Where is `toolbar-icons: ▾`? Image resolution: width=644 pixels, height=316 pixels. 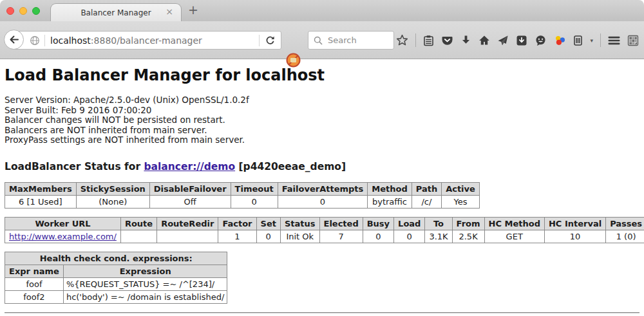 toolbar-icons: ▾ is located at coordinates (518, 40).